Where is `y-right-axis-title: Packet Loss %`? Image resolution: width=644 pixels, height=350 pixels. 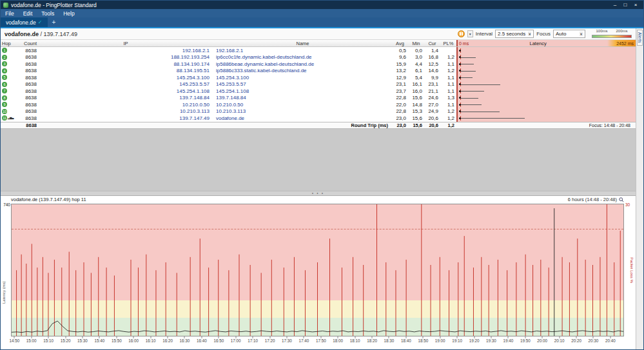
y-right-axis-title: Packet Loss % is located at coordinates (632, 270).